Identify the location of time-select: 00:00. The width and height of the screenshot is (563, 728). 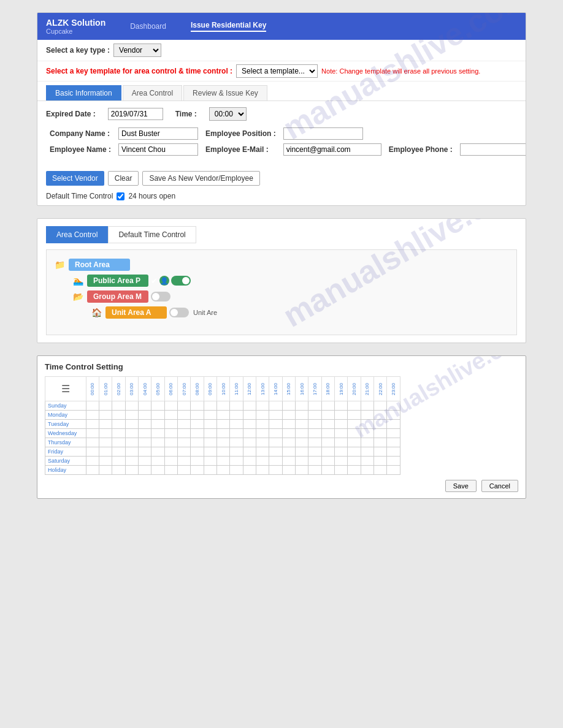
(228, 114).